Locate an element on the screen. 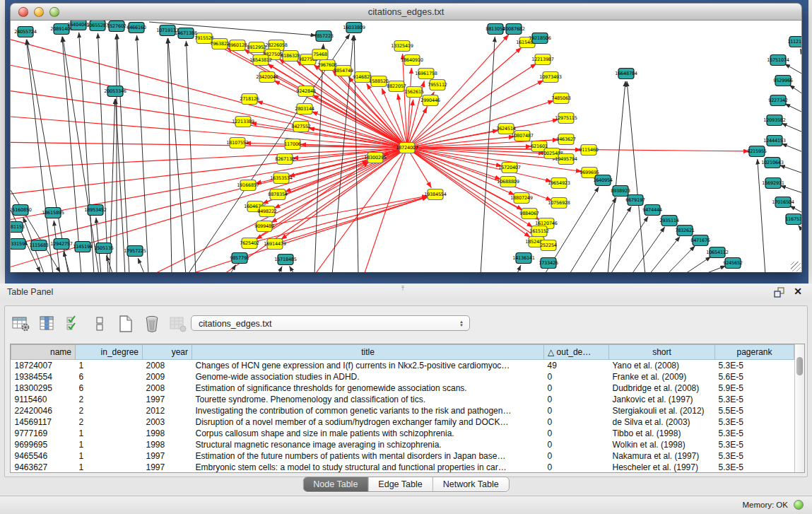  table-row: 946362711997Embryonic stem cells: a mode… is located at coordinates (403, 467).